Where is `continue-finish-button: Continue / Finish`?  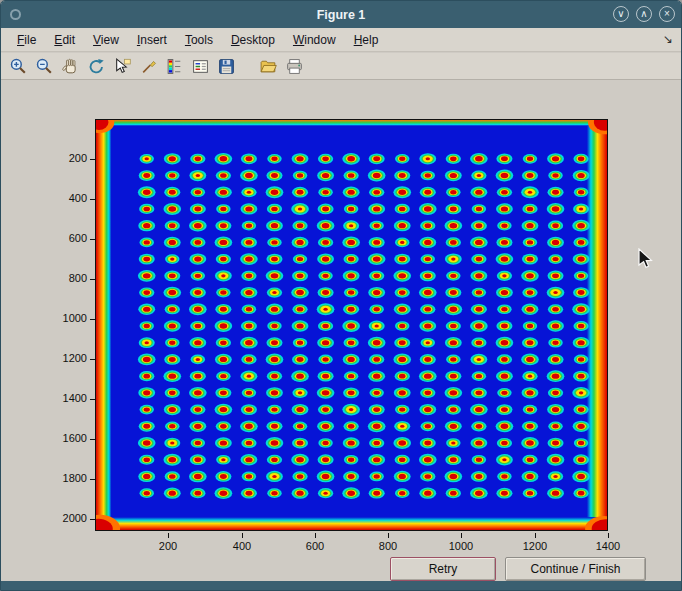 continue-finish-button: Continue / Finish is located at coordinates (576, 569).